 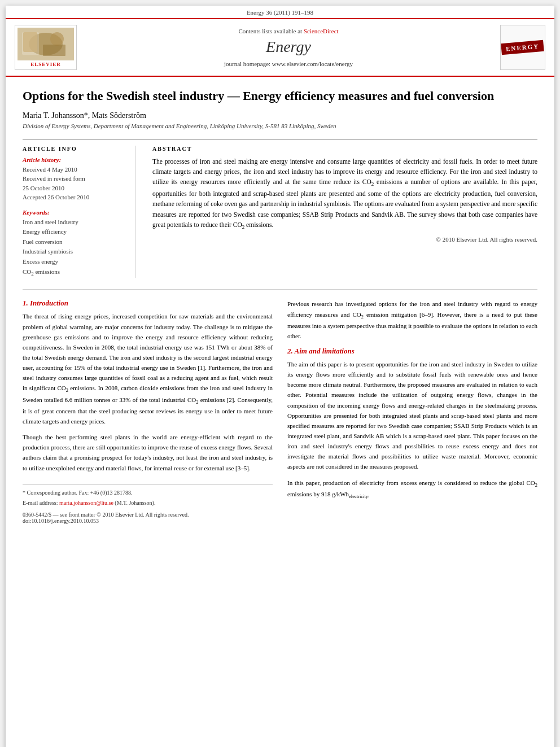 I want to click on keyword-2: Energy efficiency, so click(x=75, y=232).